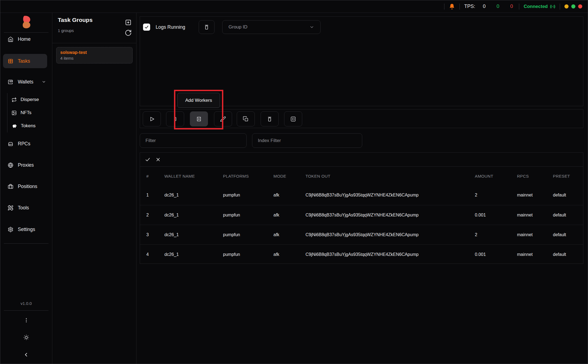 This screenshot has height=364, width=588. Describe the element at coordinates (307, 141) in the screenshot. I see `index-filter-input` at that location.